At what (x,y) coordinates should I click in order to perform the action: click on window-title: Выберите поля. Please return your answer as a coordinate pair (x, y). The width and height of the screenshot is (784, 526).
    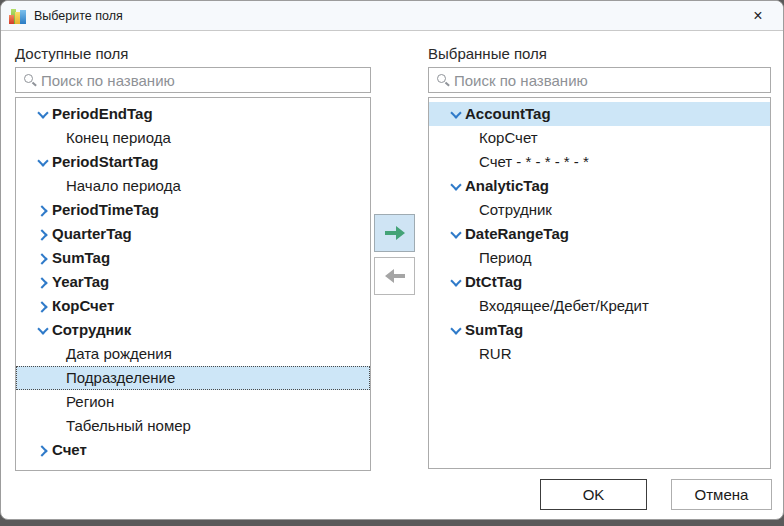
    Looking at the image, I should click on (78, 16).